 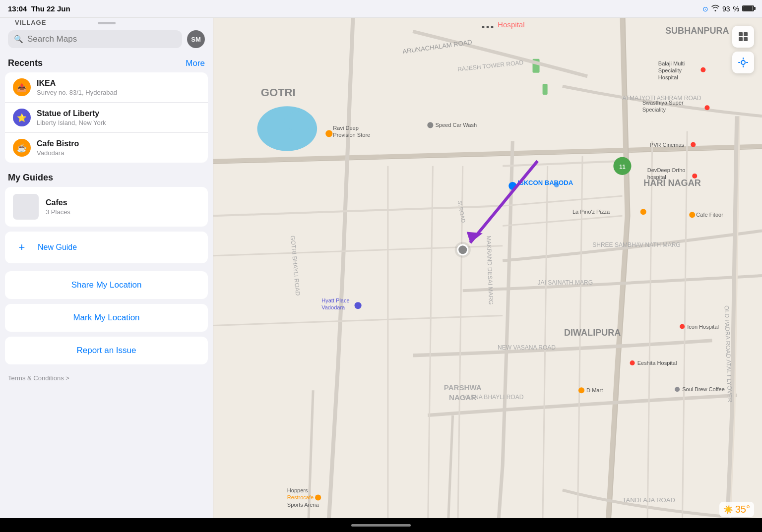 I want to click on svg-text: 11, so click(x=622, y=167).